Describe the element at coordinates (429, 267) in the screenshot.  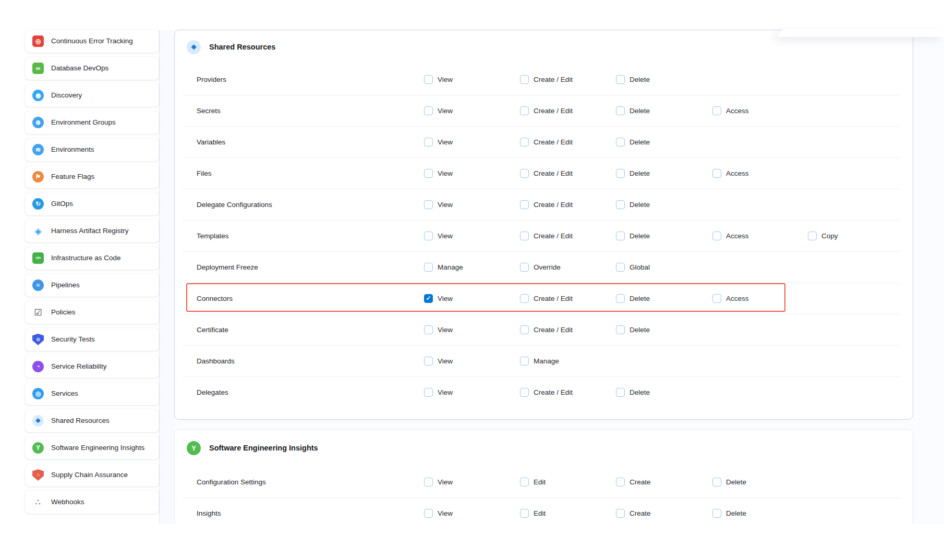
I see `manage-checkbox` at that location.